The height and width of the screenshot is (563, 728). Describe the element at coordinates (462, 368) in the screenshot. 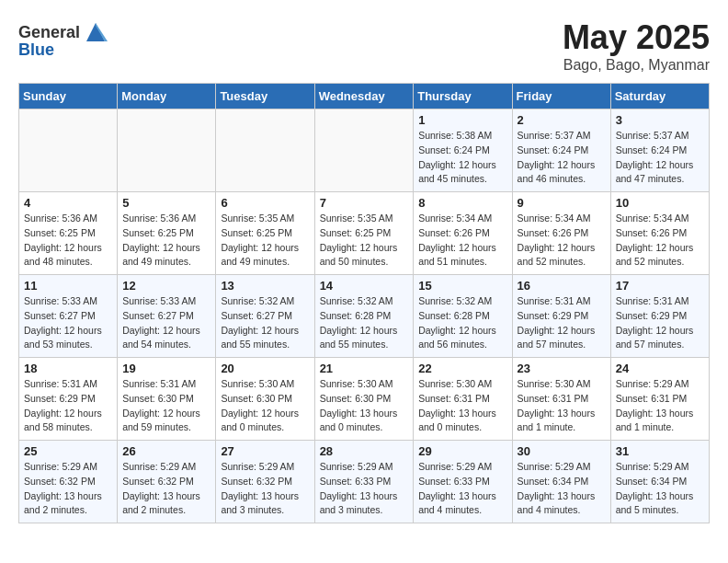

I see `day-number: 22` at that location.